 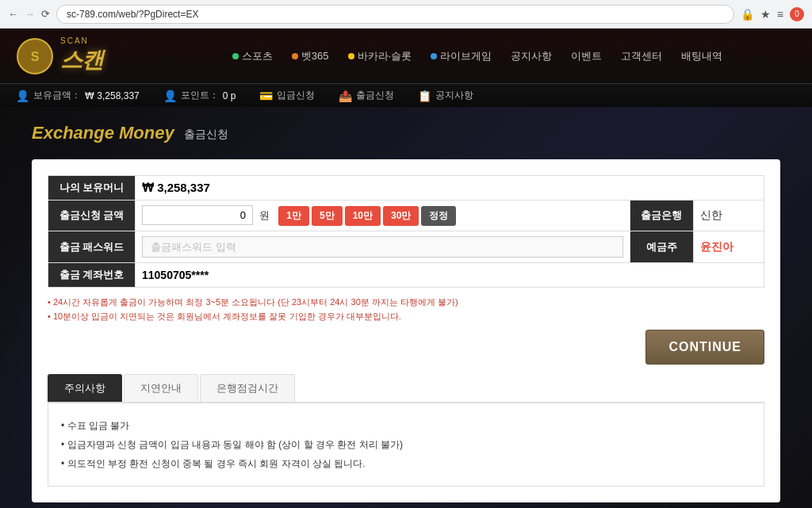 I want to click on account-row: 출금 계좌번호 11050705****, so click(x=406, y=276).